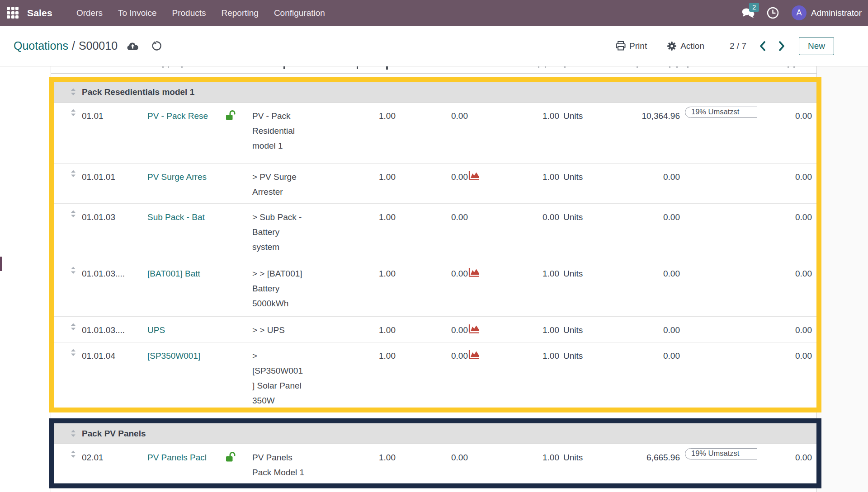 The image size is (868, 492). Describe the element at coordinates (133, 46) in the screenshot. I see `save-cloud-icon` at that location.